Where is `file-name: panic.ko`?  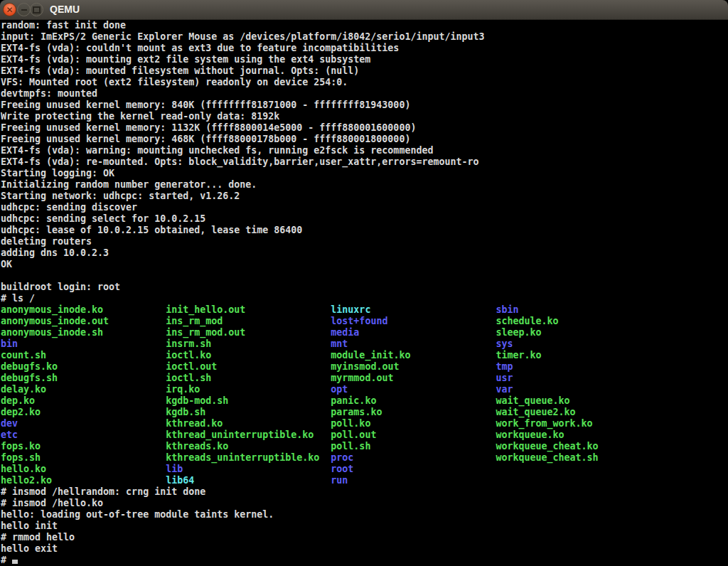 file-name: panic.ko is located at coordinates (413, 401).